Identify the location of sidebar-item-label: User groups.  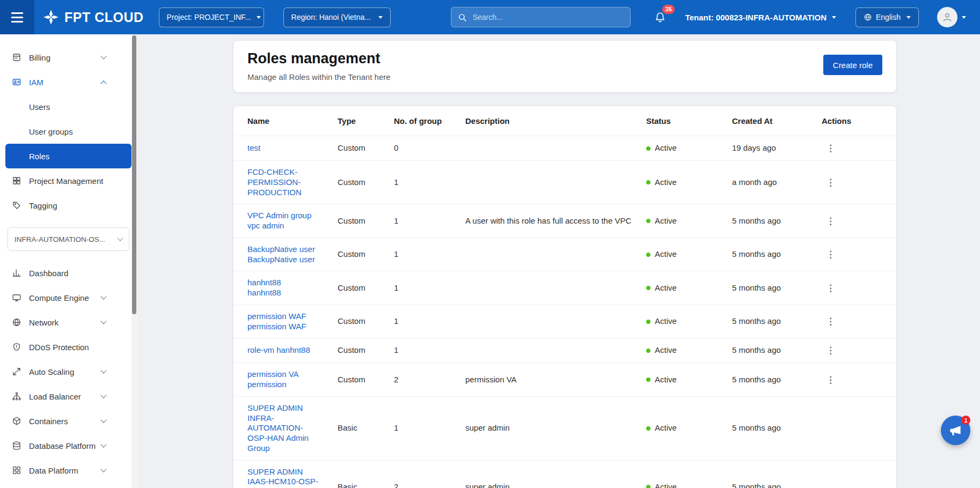
(68, 132).